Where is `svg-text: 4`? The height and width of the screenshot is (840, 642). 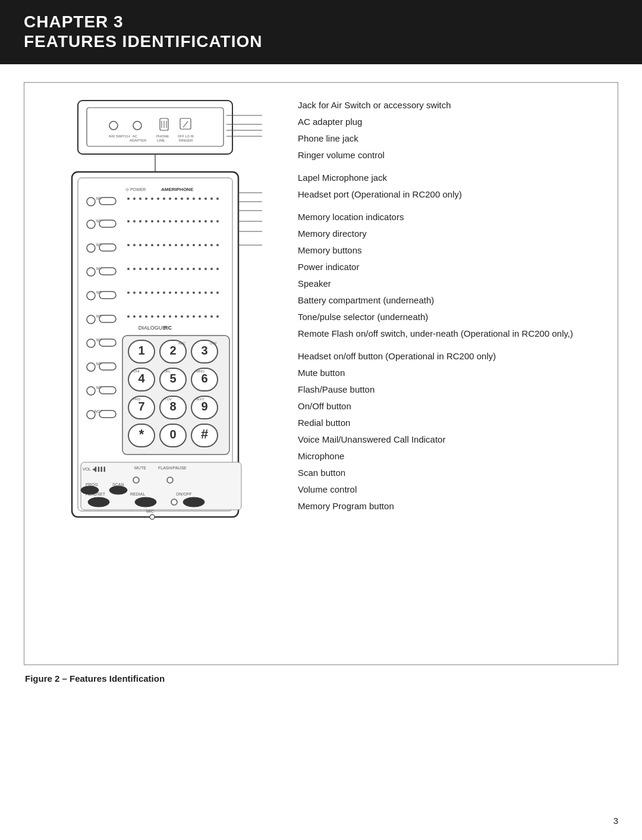 svg-text: 4 is located at coordinates (141, 378).